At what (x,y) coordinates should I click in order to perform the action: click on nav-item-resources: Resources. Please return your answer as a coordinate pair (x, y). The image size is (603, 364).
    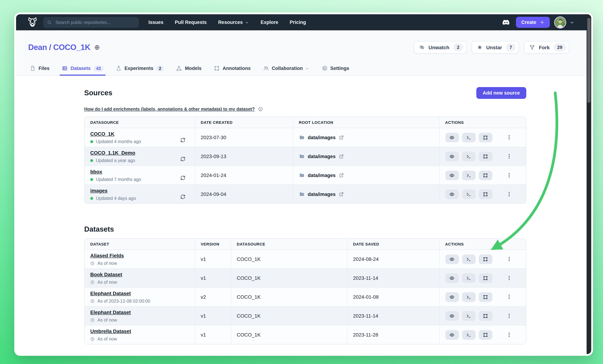
    Looking at the image, I should click on (234, 22).